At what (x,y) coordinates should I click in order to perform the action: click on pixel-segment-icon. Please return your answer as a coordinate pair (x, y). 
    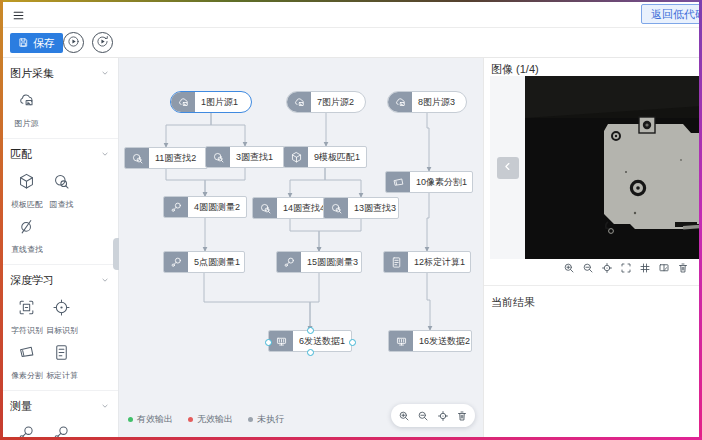
    Looking at the image, I should click on (398, 182).